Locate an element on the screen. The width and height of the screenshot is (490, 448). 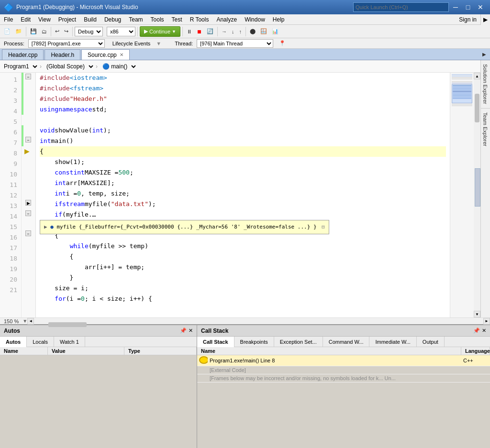
callstack-row-0: Program1.exe!main() Line 8 C++ is located at coordinates (344, 361).